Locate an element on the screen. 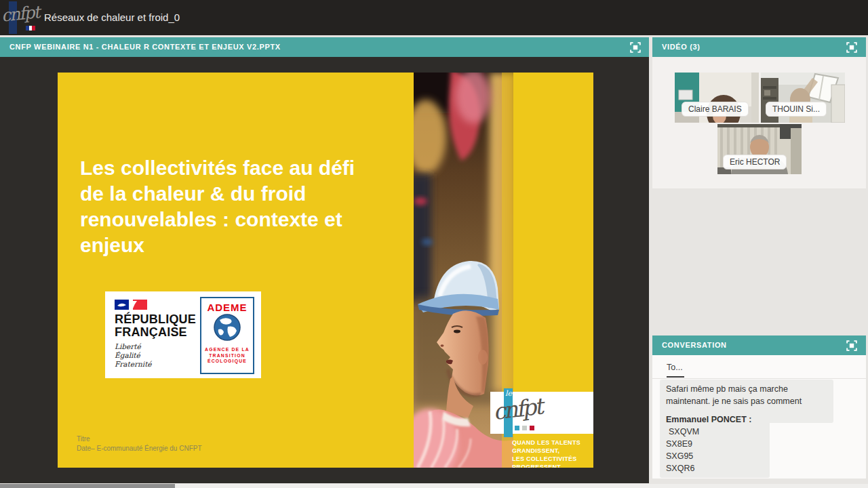 This screenshot has height=488, width=868. webcam-thumbnail-claire-barais: Claire BARAIS is located at coordinates (717, 98).